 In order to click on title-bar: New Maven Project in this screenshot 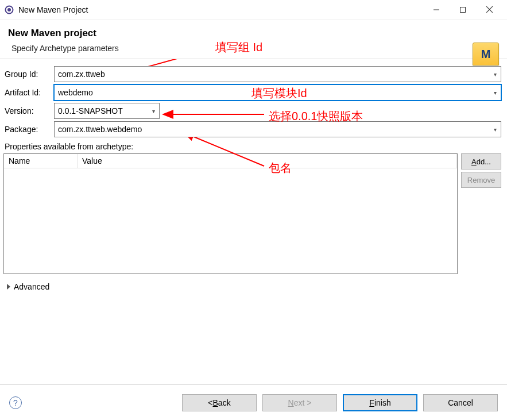, I will do `click(254, 10)`.